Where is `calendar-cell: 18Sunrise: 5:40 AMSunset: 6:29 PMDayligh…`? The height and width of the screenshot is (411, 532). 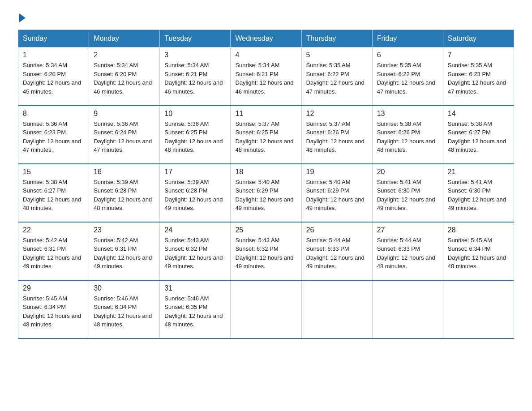
calendar-cell: 18Sunrise: 5:40 AMSunset: 6:29 PMDayligh… is located at coordinates (266, 193).